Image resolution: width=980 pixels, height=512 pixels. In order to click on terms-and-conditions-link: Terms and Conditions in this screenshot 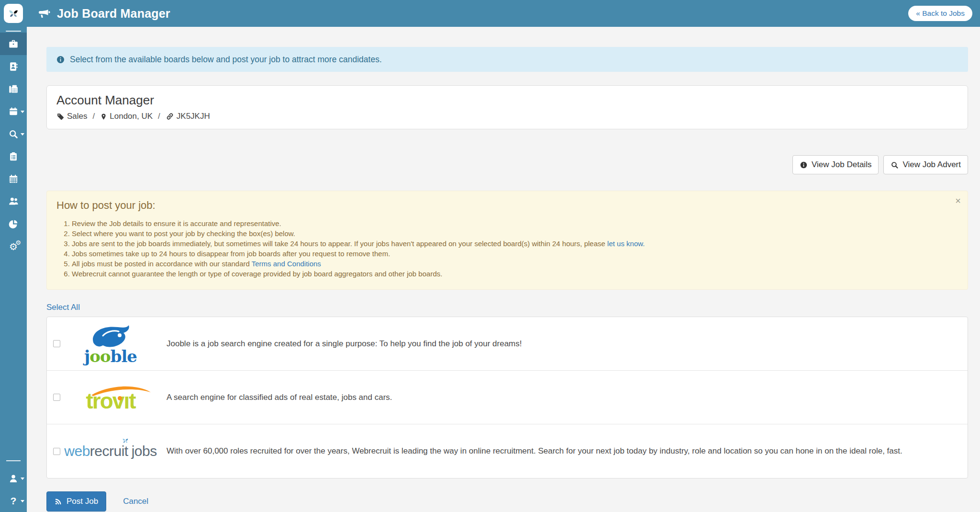, I will do `click(286, 263)`.